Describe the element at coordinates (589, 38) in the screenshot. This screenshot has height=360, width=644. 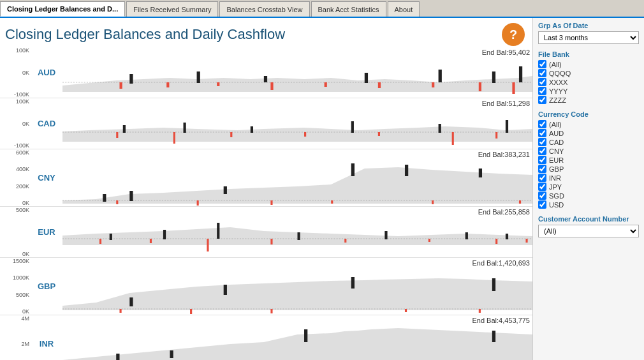
I see `grp-as-of-date-dropdown: Last 3 months` at that location.